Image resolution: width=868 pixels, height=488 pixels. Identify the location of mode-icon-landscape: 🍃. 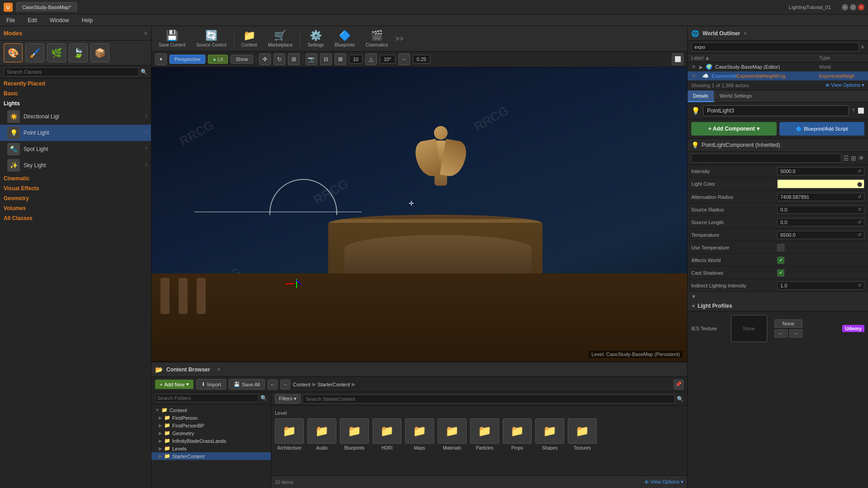
(78, 53).